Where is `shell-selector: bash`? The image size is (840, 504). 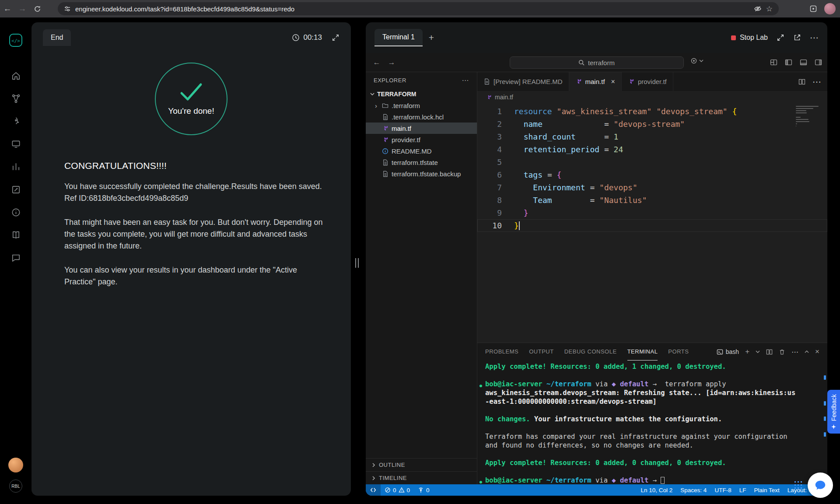
shell-selector: bash is located at coordinates (728, 352).